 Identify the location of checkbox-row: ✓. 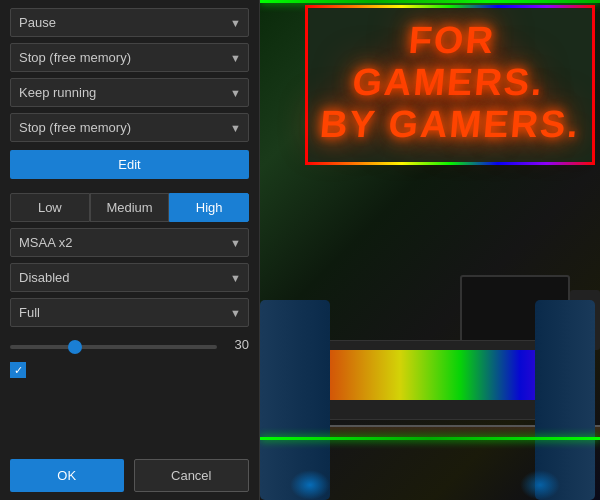
(130, 370).